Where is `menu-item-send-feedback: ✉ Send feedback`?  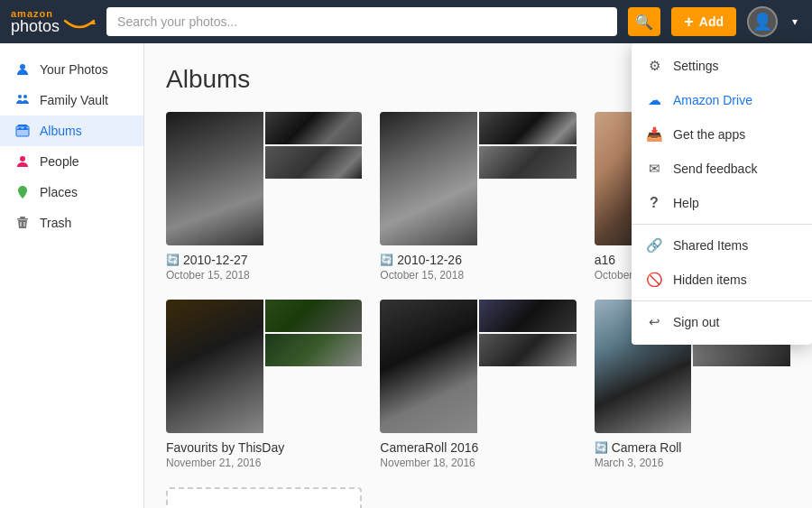 menu-item-send-feedback: ✉ Send feedback is located at coordinates (722, 169).